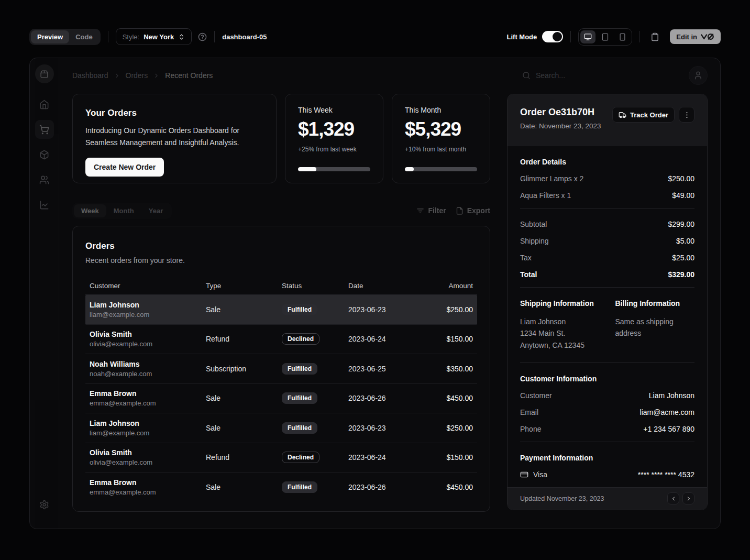 The image size is (750, 560). What do you see at coordinates (45, 205) in the screenshot?
I see `sidebar-item-analytics` at bounding box center [45, 205].